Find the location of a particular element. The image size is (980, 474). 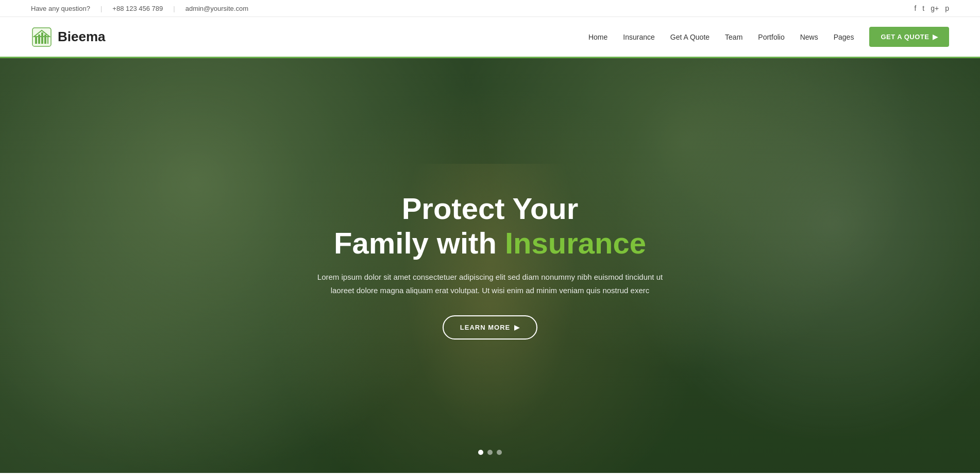

logo: Bieema is located at coordinates (68, 37).